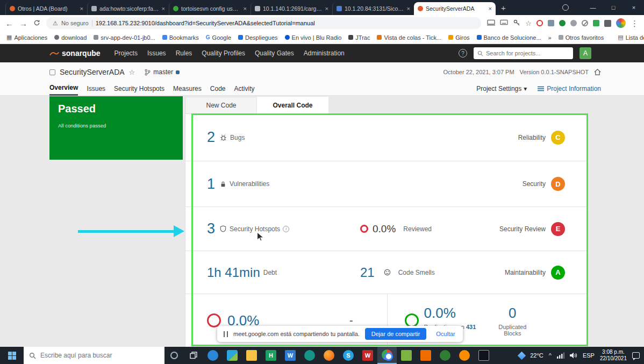  I want to click on bookmark-item: JTrac, so click(359, 38).